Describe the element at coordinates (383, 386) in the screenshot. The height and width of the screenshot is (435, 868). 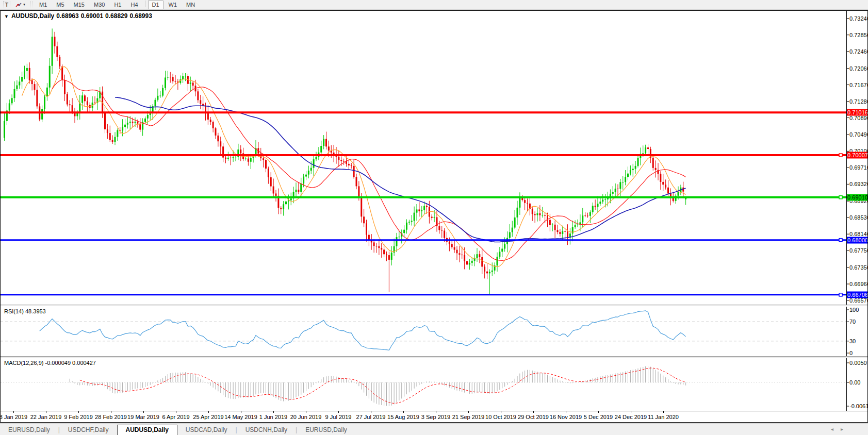
I see `macd-signal-line` at that location.